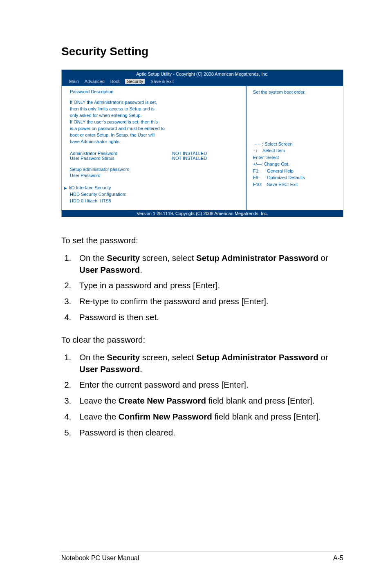  Describe the element at coordinates (202, 557) in the screenshot. I see `page-footer: Notebook PC User Manual A-5` at that location.